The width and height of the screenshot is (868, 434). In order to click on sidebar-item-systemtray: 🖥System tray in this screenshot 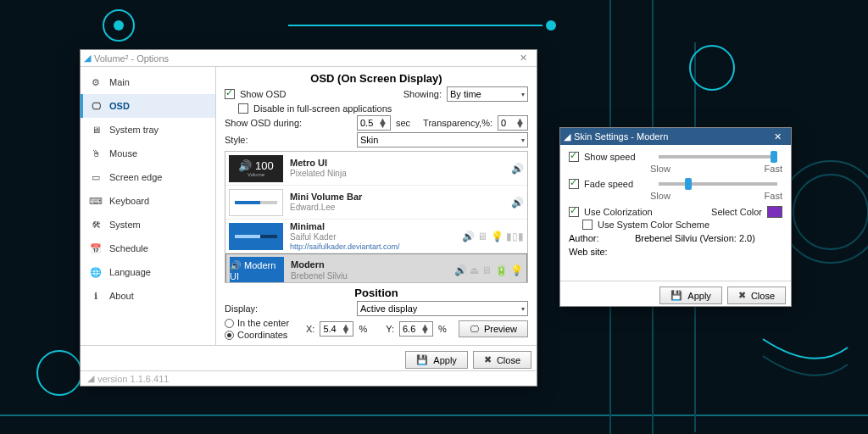, I will do `click(147, 130)`.